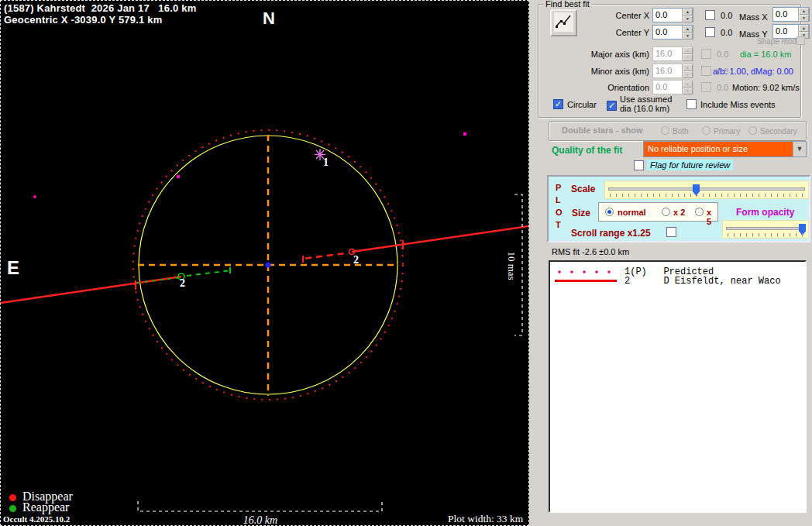 This screenshot has height=526, width=812. Describe the element at coordinates (766, 235) in the screenshot. I see `form-opacity-ticks` at that location.